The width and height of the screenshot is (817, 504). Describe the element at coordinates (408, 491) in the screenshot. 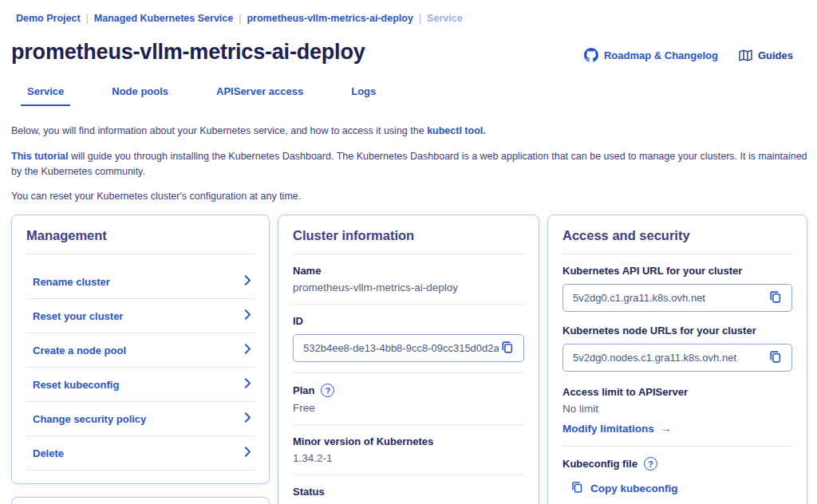

I see `cluster-status-label: Status` at that location.